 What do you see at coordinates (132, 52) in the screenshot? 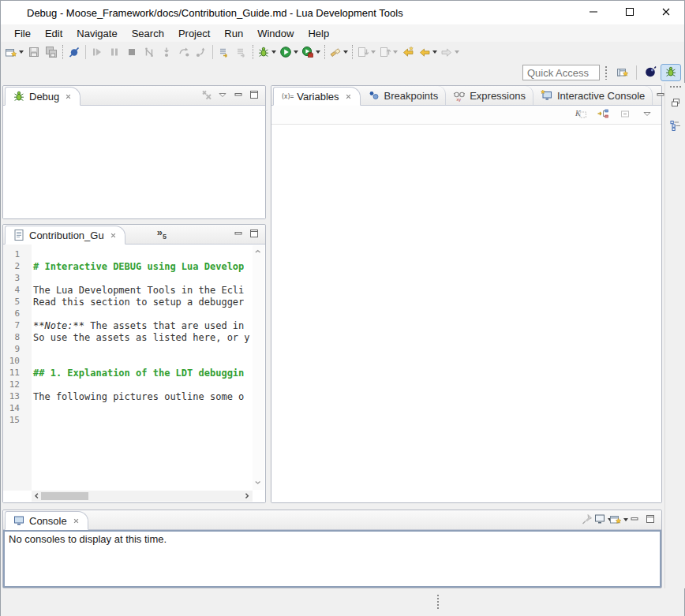
I see `terminate-icon` at bounding box center [132, 52].